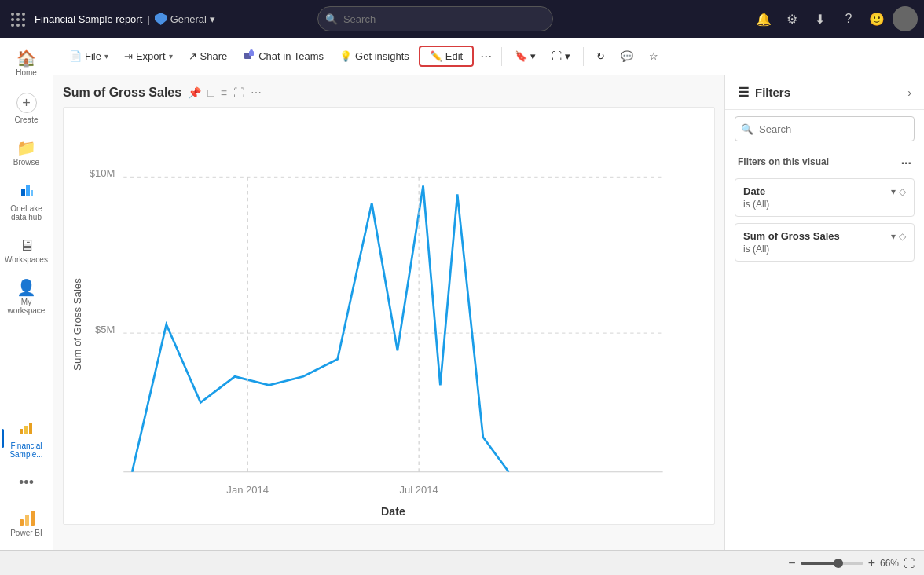 The height and width of the screenshot is (575, 924). Describe the element at coordinates (123, 93) in the screenshot. I see `chart-title: Sum of Gross Sales` at that location.